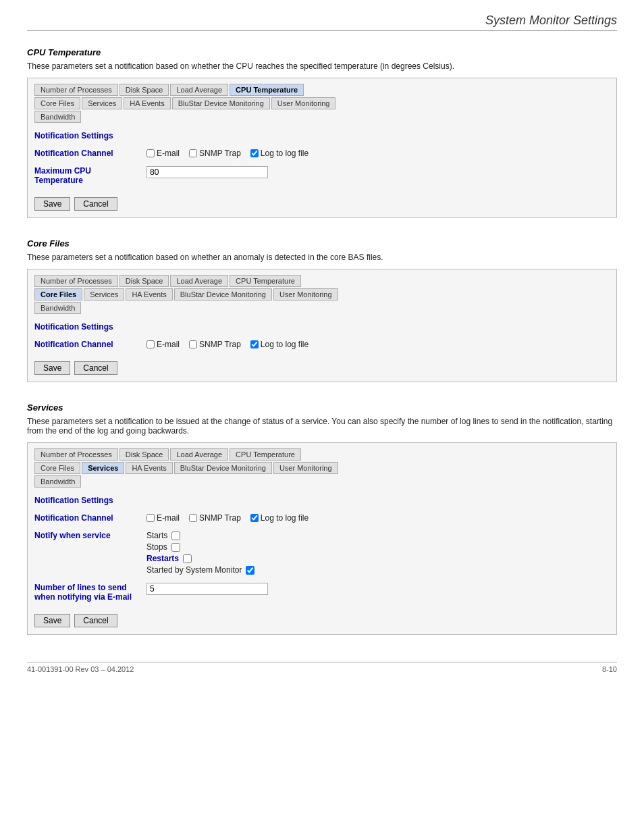 This screenshot has height=834, width=644. What do you see at coordinates (279, 344) in the screenshot?
I see `log-checkbox-label-core: Log to log file` at bounding box center [279, 344].